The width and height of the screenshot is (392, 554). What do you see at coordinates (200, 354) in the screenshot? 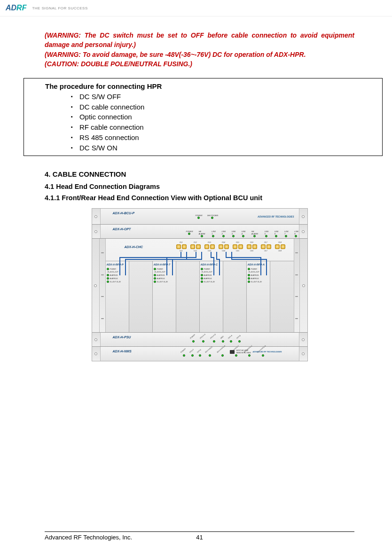
I see `nms-module: ADX-H-NMS POWER RFU-P OPT-E ADX-H-BCU AD…` at bounding box center [200, 354].